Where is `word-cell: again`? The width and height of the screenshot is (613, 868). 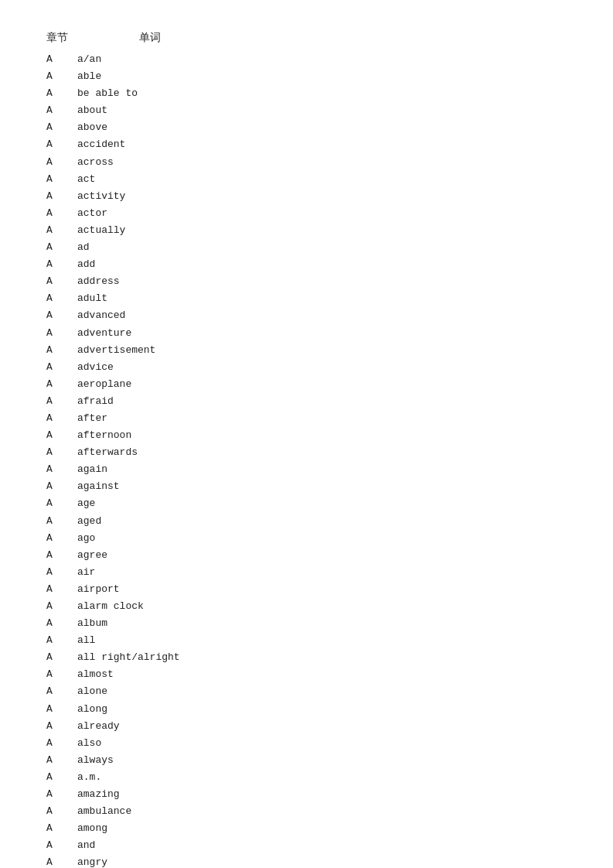 word-cell: again is located at coordinates (322, 470).